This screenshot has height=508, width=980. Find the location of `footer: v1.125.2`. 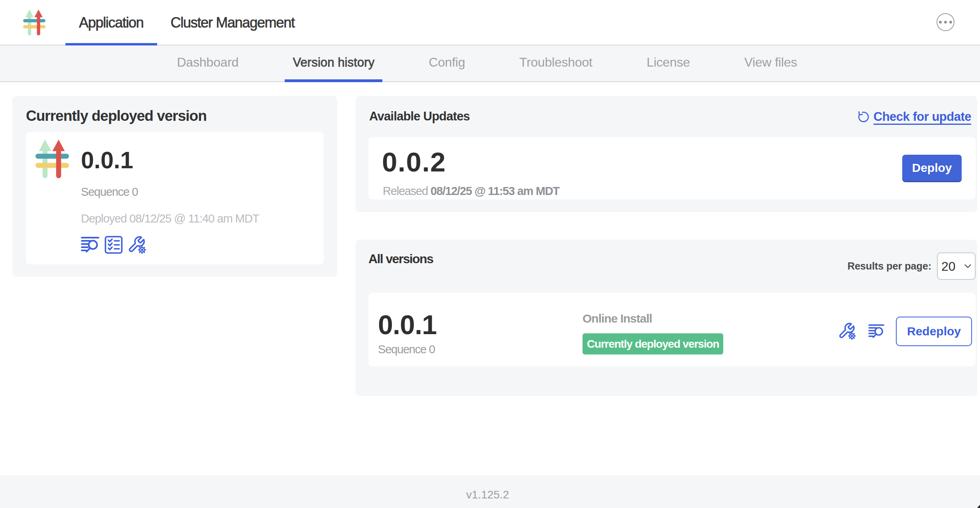

footer: v1.125.2 is located at coordinates (490, 492).